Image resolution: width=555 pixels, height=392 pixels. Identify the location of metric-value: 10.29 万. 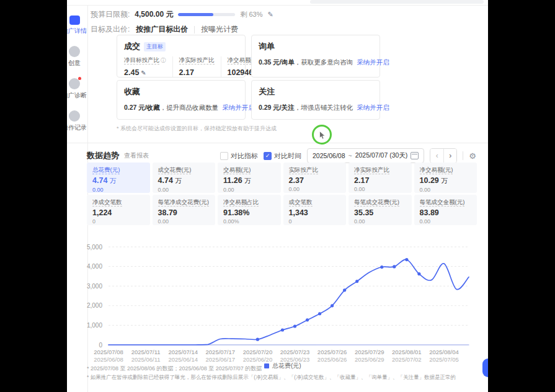
(446, 181).